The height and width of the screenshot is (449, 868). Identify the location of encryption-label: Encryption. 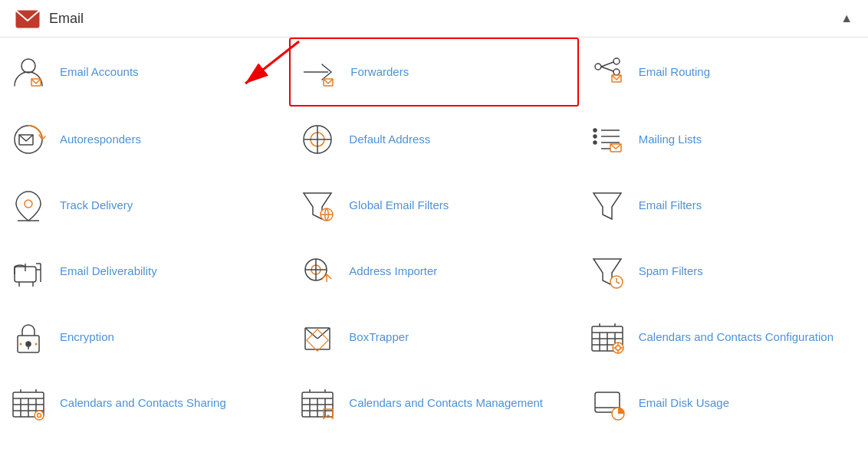
(87, 337).